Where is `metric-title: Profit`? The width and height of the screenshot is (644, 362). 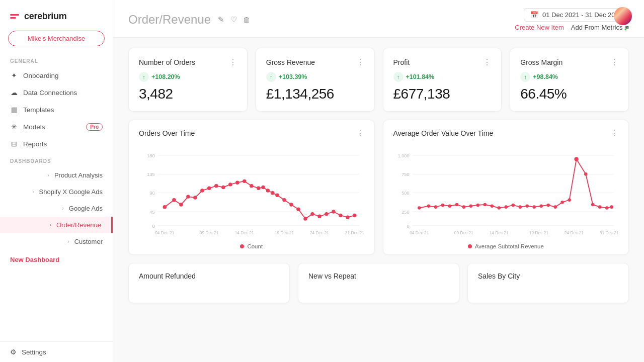 metric-title: Profit is located at coordinates (401, 62).